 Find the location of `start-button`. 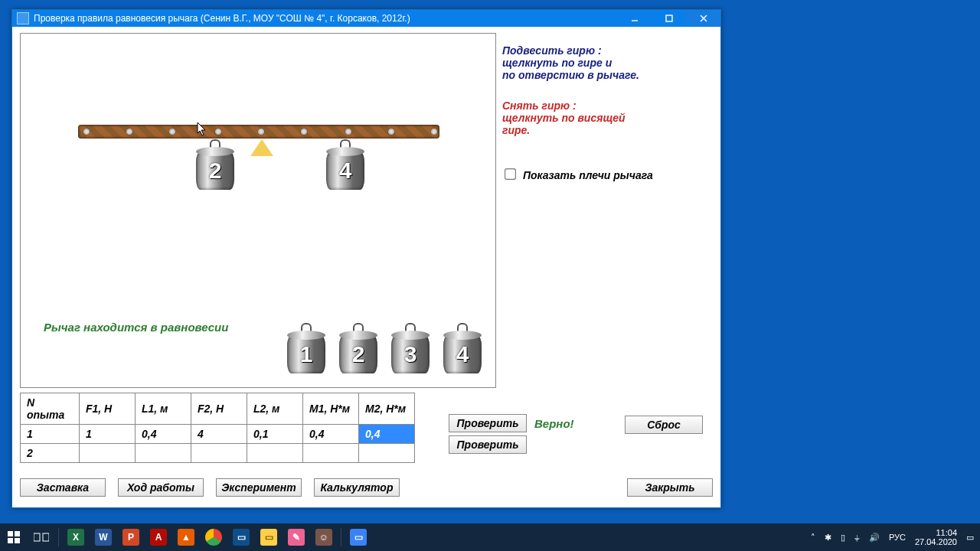

start-button is located at coordinates (14, 537).